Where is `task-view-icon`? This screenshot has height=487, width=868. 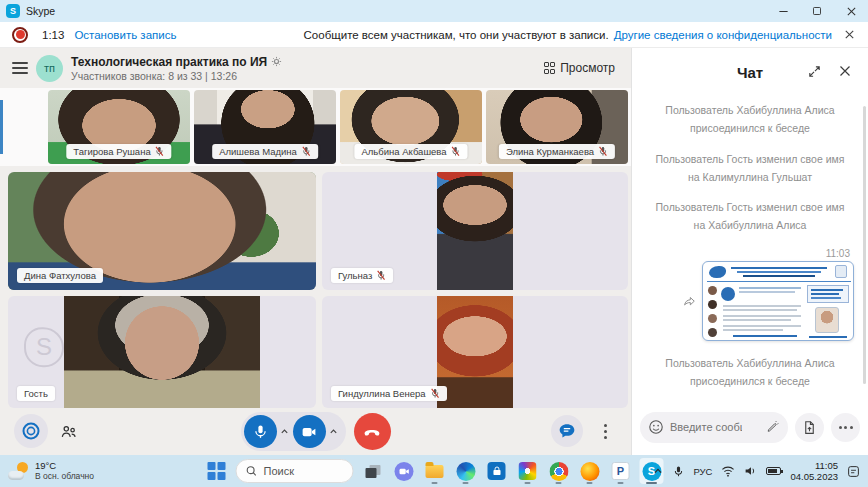 task-view-icon is located at coordinates (372, 472).